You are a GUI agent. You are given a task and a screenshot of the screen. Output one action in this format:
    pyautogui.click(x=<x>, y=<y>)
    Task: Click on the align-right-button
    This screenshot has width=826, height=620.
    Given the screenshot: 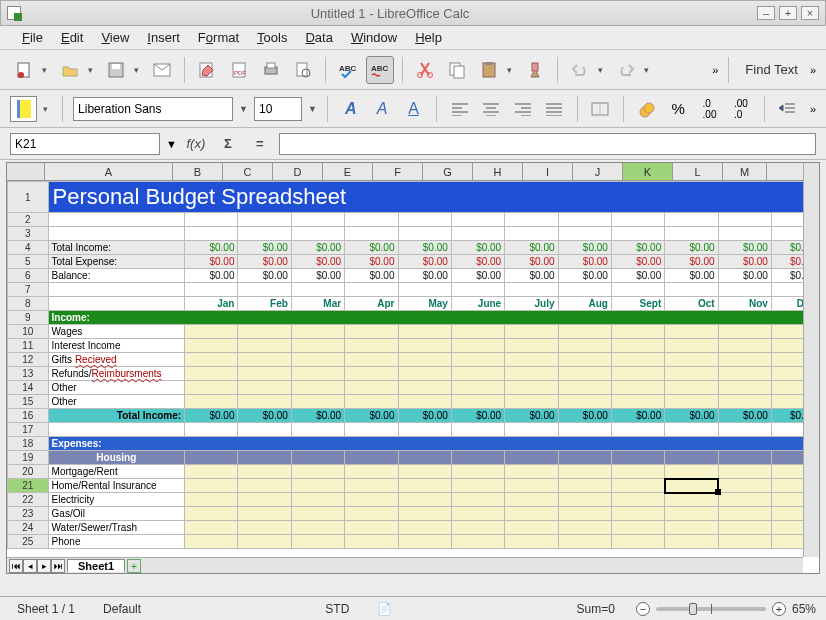 What is the action you would take?
    pyautogui.click(x=522, y=109)
    